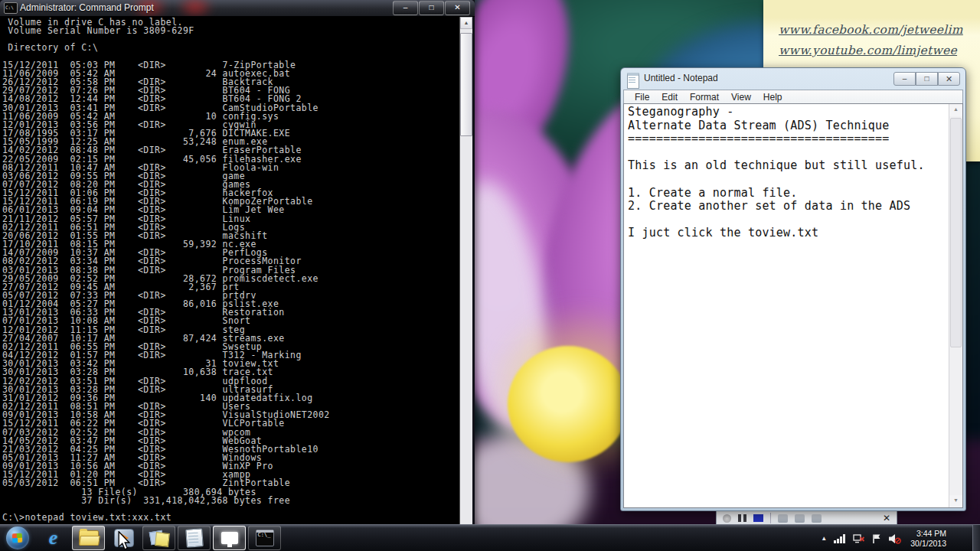 This screenshot has width=980, height=551. I want to click on taskbar-media-player-button, so click(124, 538).